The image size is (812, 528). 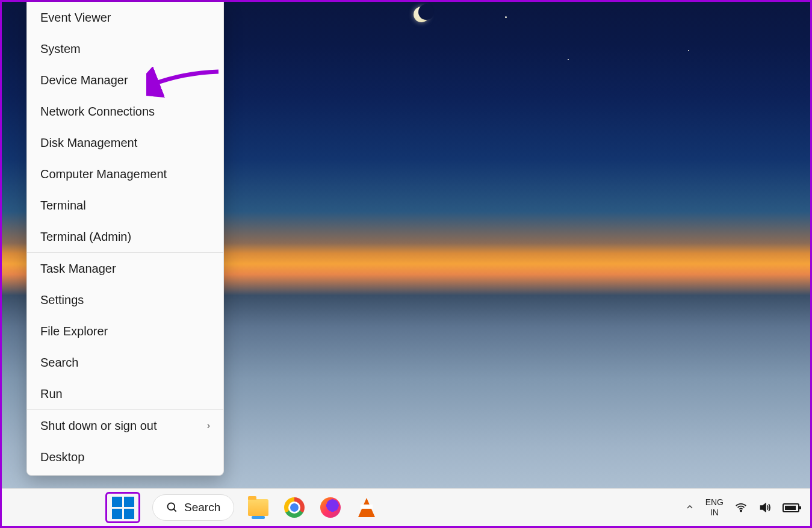 I want to click on menu-item-label: Task Manager, so click(x=78, y=269).